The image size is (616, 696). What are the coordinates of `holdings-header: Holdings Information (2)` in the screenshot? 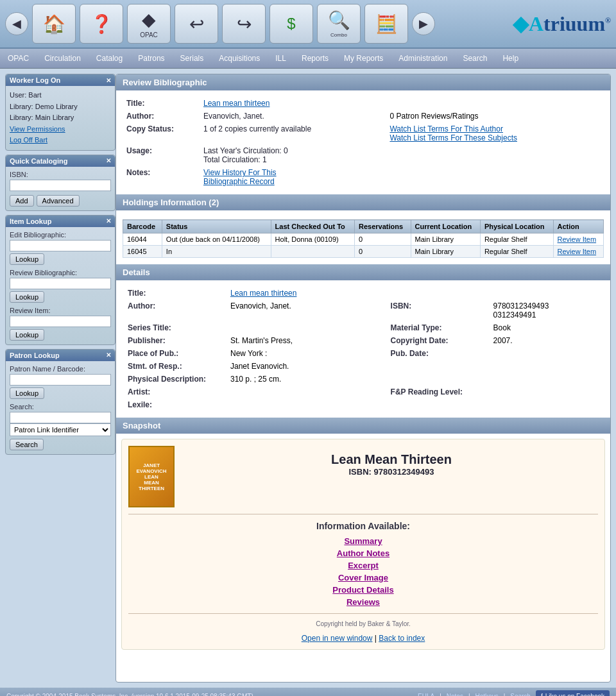 It's located at (363, 203).